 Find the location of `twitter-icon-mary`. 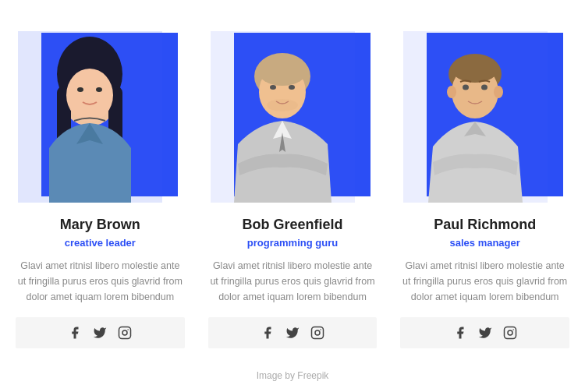

twitter-icon-mary is located at coordinates (100, 333).